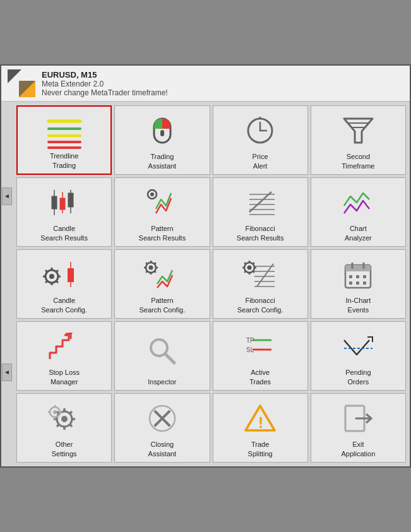 The width and height of the screenshot is (411, 532). What do you see at coordinates (64, 202) in the screenshot?
I see `candle-search-results-icon` at bounding box center [64, 202].